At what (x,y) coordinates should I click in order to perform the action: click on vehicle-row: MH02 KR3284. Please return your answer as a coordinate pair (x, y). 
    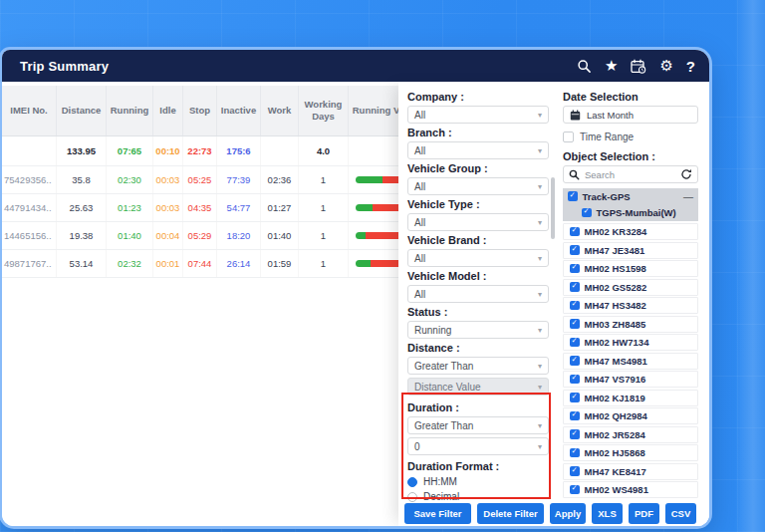
    Looking at the image, I should click on (631, 231).